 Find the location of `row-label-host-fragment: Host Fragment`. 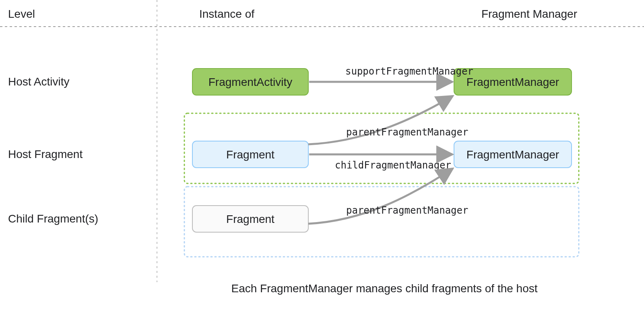

row-label-host-fragment: Host Fragment is located at coordinates (45, 154).